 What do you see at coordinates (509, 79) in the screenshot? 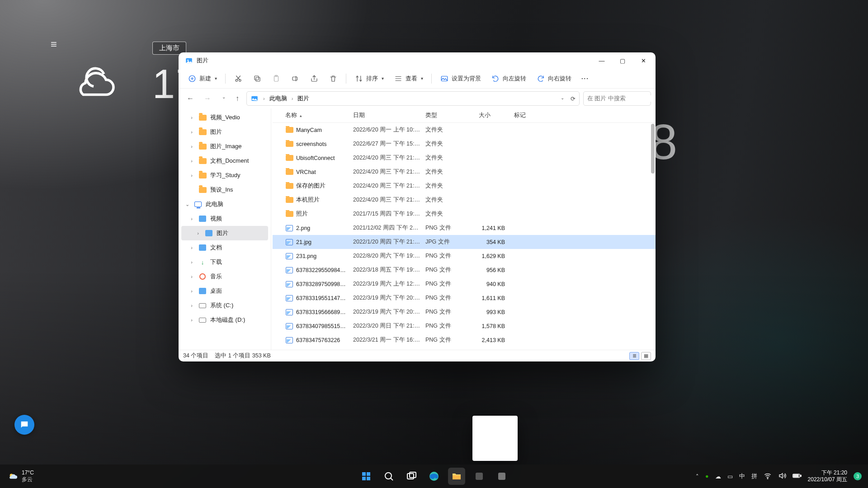
I see `rotate-left-button: 向左旋转` at bounding box center [509, 79].